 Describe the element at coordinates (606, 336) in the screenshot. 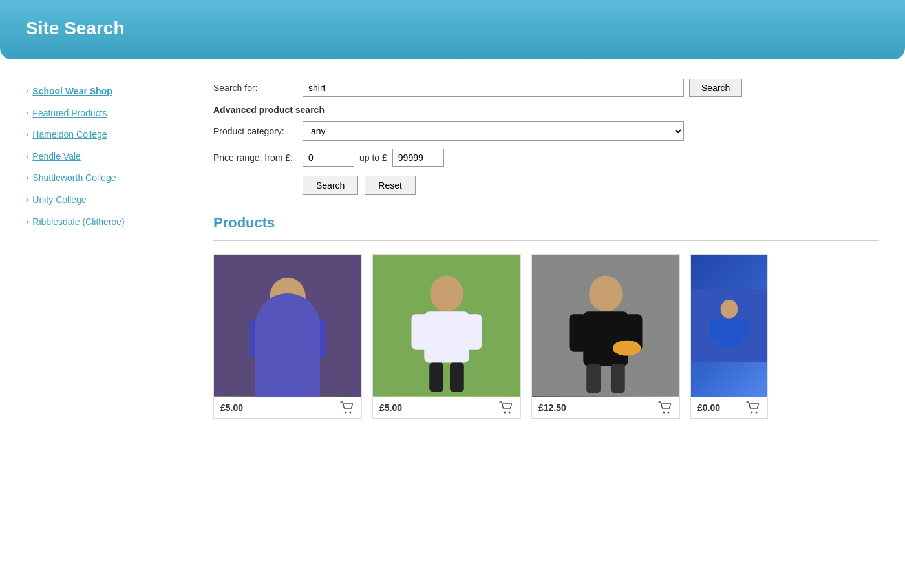

I see `product-card: £12.50` at that location.